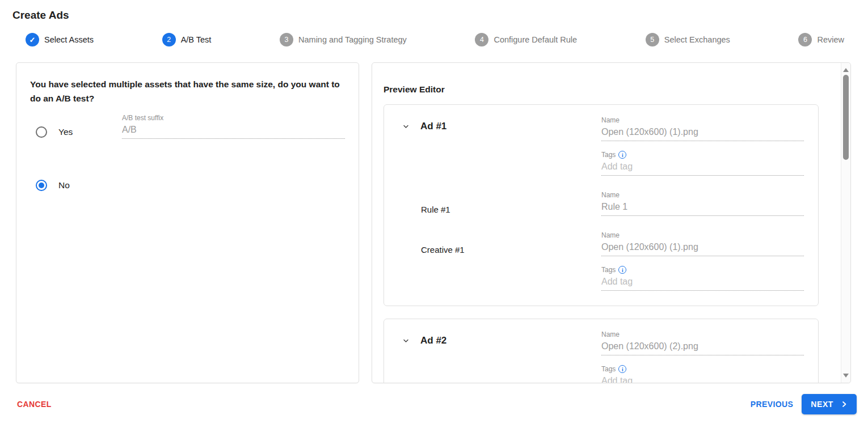 The image size is (868, 428). I want to click on step-number-circle: 3, so click(286, 40).